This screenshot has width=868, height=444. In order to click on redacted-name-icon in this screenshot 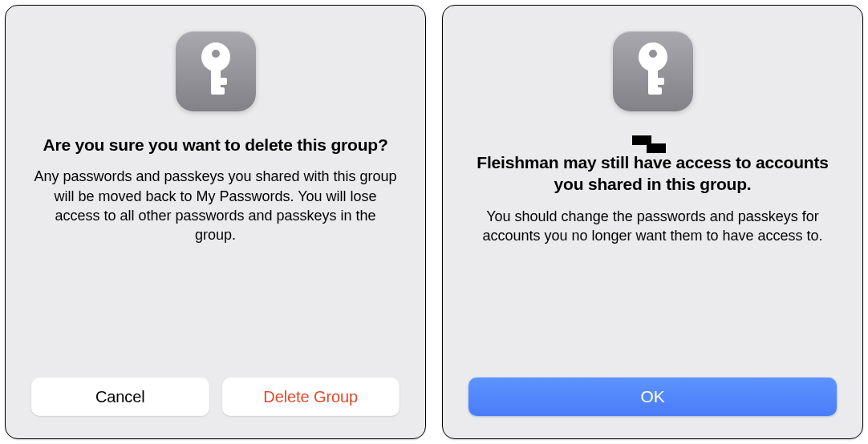, I will do `click(649, 144)`.